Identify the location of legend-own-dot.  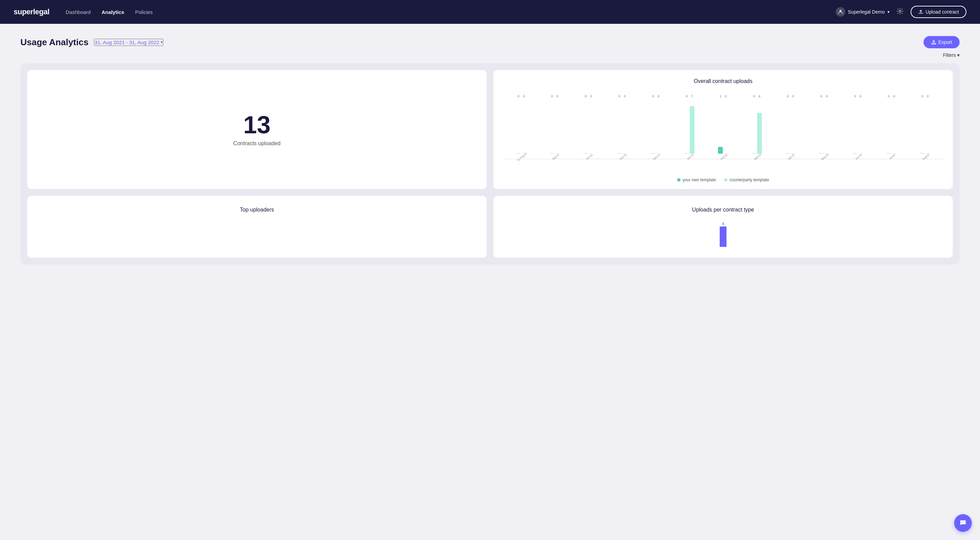
(679, 180).